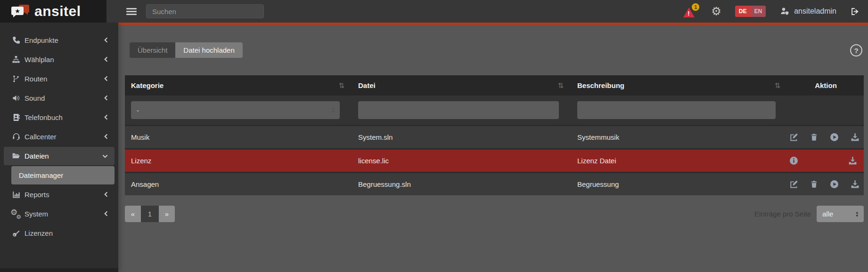 This screenshot has width=868, height=272. I want to click on sidebar-item-reports: Reports, so click(59, 195).